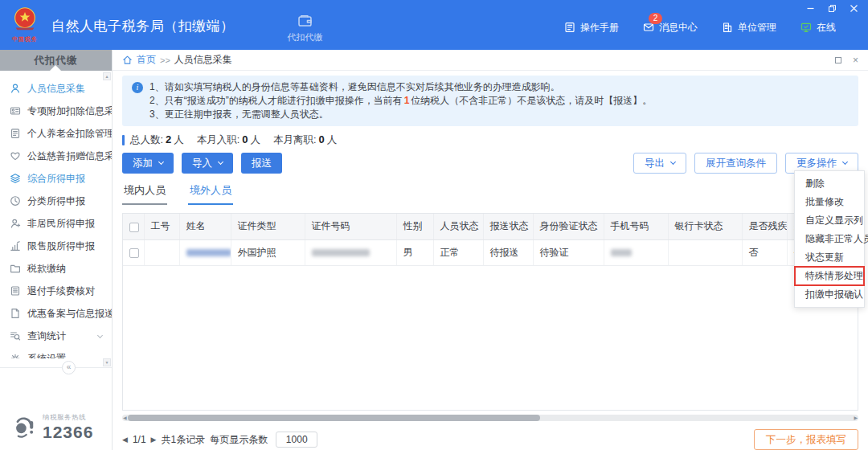 Image resolution: width=868 pixels, height=450 pixels. I want to click on tab-overseas: 境外人员, so click(211, 194).